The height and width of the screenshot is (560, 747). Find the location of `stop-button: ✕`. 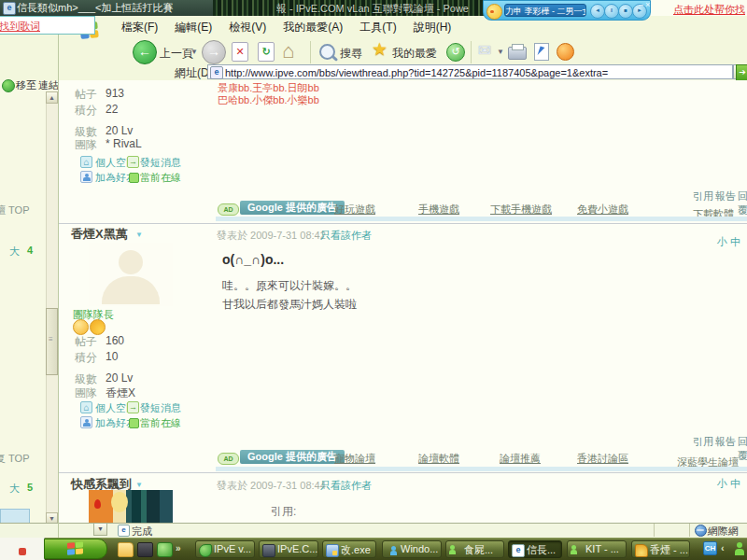

stop-button: ✕ is located at coordinates (240, 52).